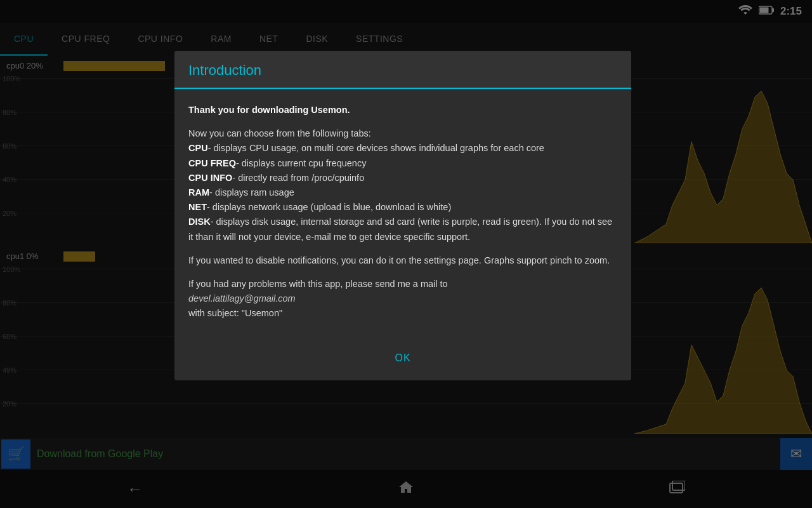 Image resolution: width=812 pixels, height=508 pixels. I want to click on dialog-extra1: If you wanted to disable notifications, …, so click(403, 260).